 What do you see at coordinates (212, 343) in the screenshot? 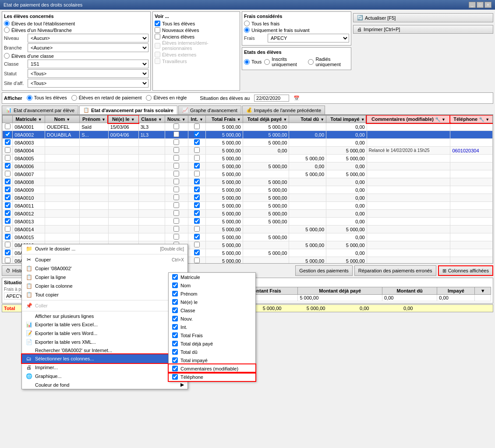
I see `sub-totalpaye: Total déjà payé` at bounding box center [212, 343].